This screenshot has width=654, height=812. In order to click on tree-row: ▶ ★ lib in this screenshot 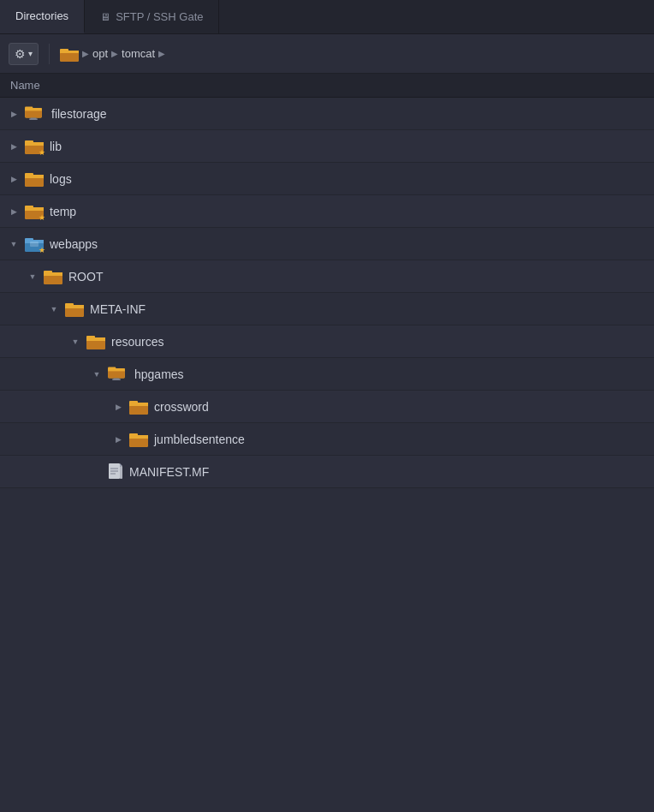, I will do `click(327, 146)`.